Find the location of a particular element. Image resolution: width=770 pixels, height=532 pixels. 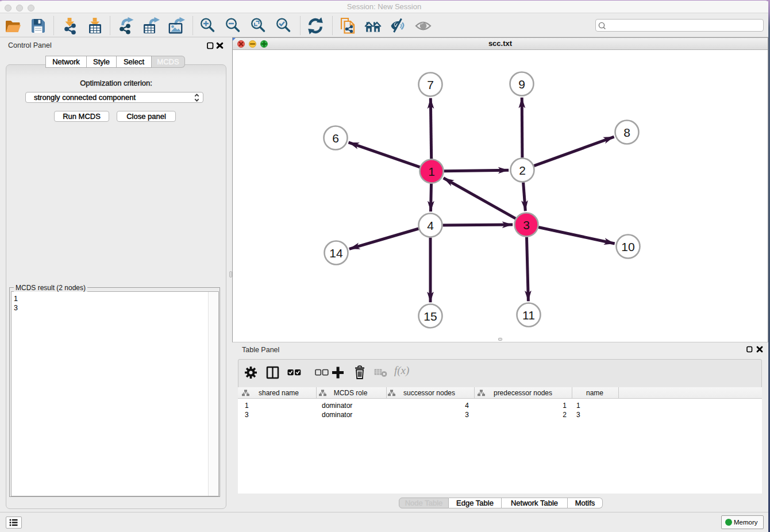

svg-text: 14 is located at coordinates (336, 253).